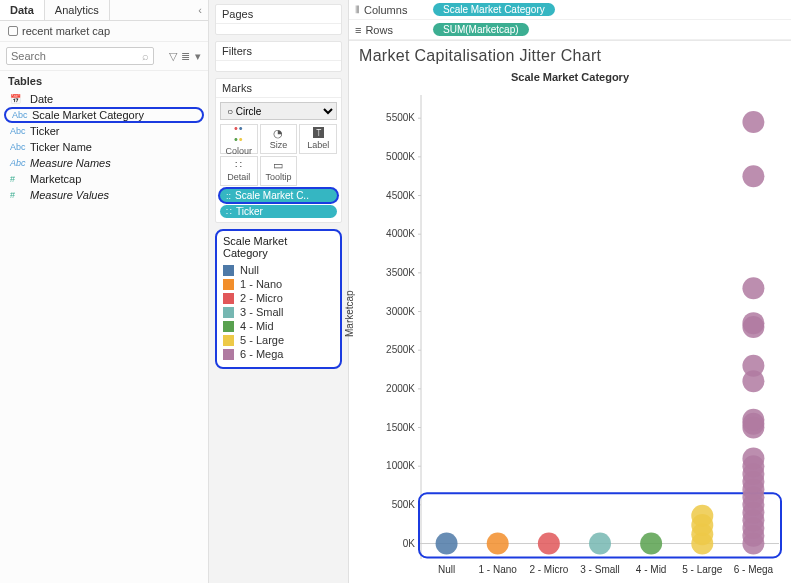  Describe the element at coordinates (104, 147) in the screenshot. I see `field-item: AbcTicker Name` at that location.